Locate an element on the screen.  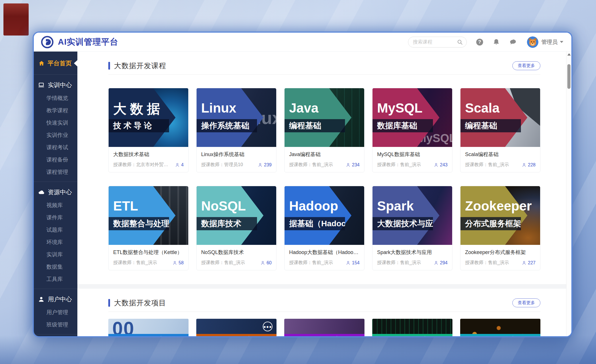
enrollment-count: 60 is located at coordinates (266, 263).